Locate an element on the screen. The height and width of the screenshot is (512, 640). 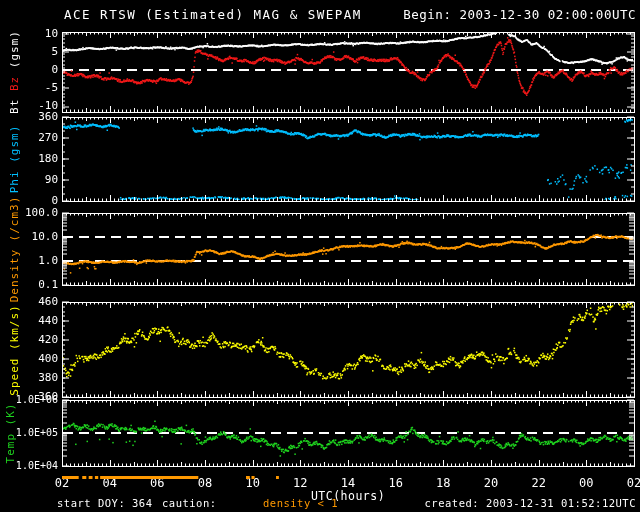
ylabel-part: Bz is located at coordinates (14, 84).